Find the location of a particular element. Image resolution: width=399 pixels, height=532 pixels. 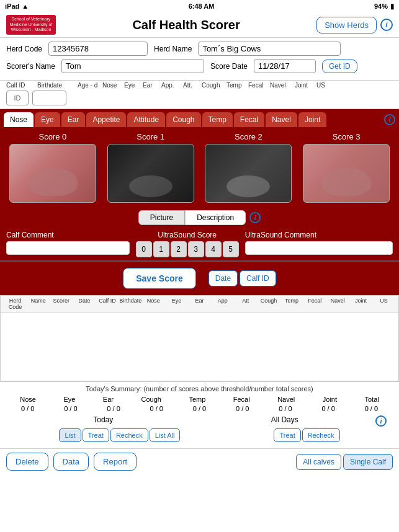

th-us: US is located at coordinates (383, 304).